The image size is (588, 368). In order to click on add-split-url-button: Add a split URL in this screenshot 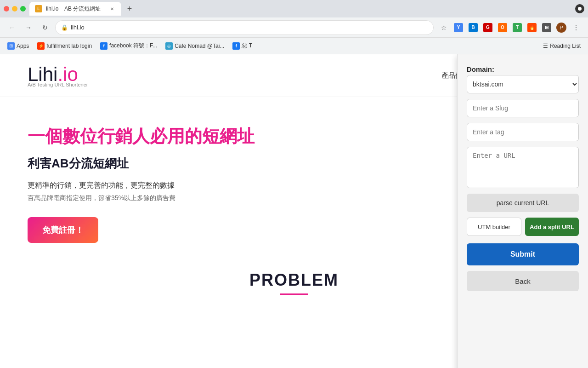, I will do `click(552, 227)`.